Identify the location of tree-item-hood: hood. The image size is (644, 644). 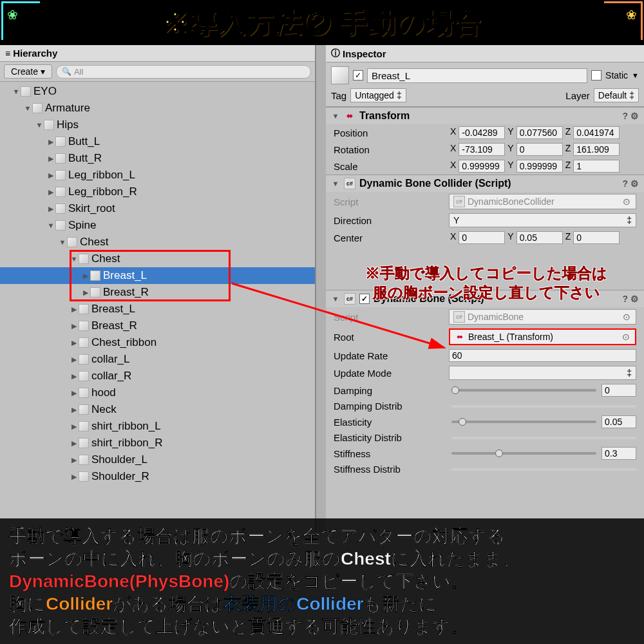
(157, 393).